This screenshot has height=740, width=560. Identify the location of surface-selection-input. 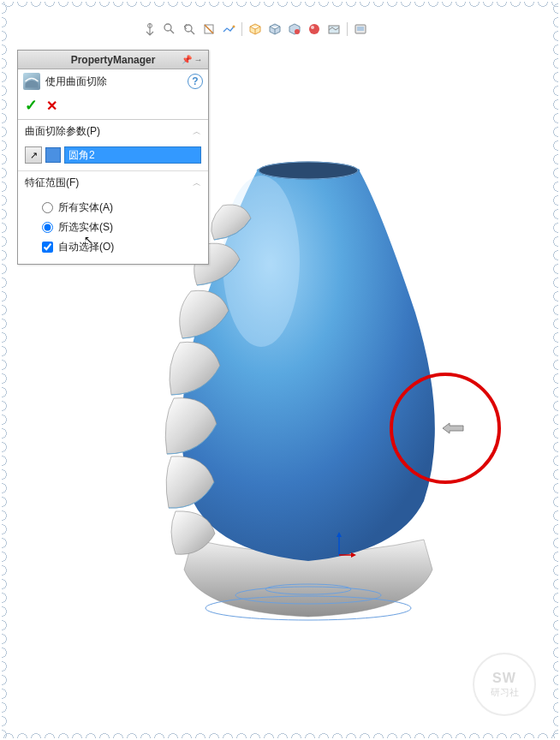
(133, 155).